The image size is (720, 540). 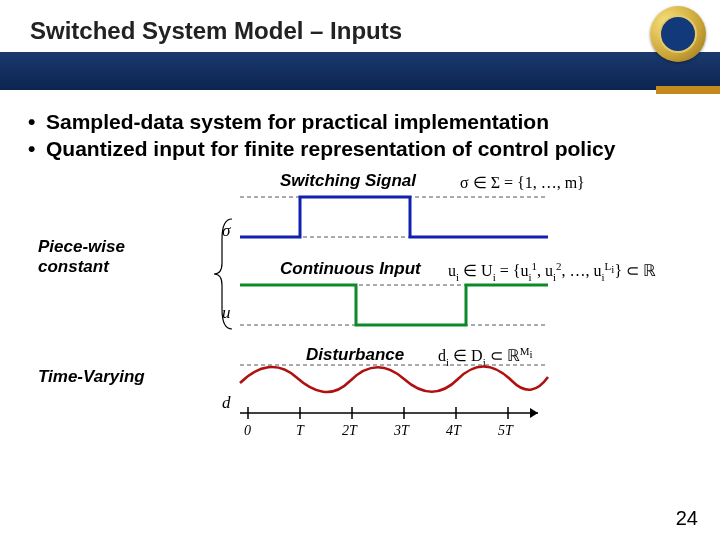 What do you see at coordinates (216, 31) in the screenshot?
I see `page-title: Switched System Model – Inputs` at bounding box center [216, 31].